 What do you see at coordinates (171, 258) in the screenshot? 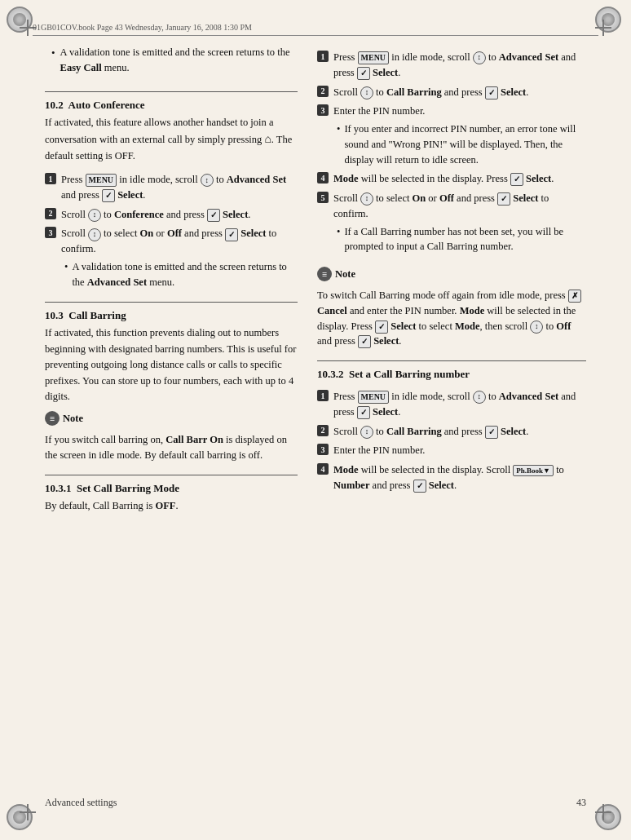
I see `step-10-2-3: 3 Scroll ↕ to select On or Off and press…` at bounding box center [171, 258].